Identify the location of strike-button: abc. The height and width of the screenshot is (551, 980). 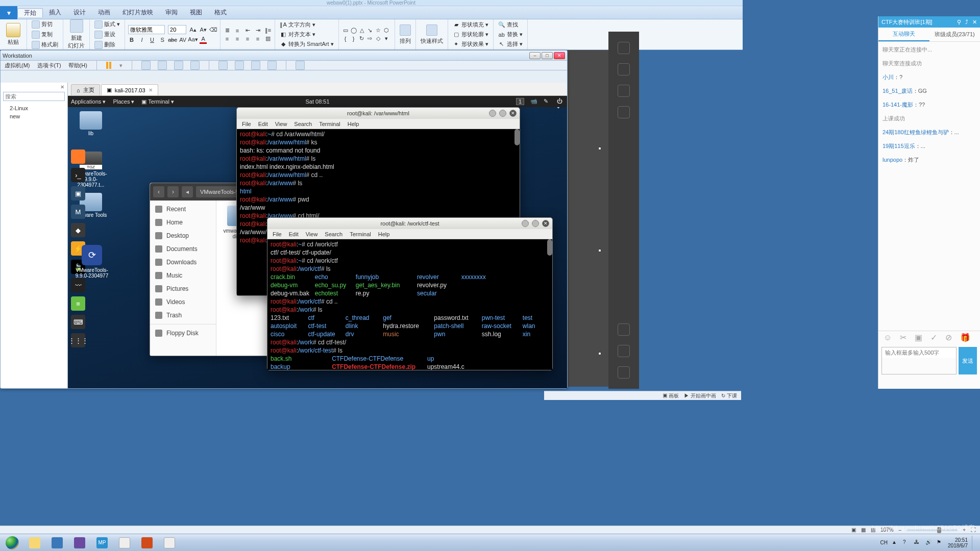
(173, 40).